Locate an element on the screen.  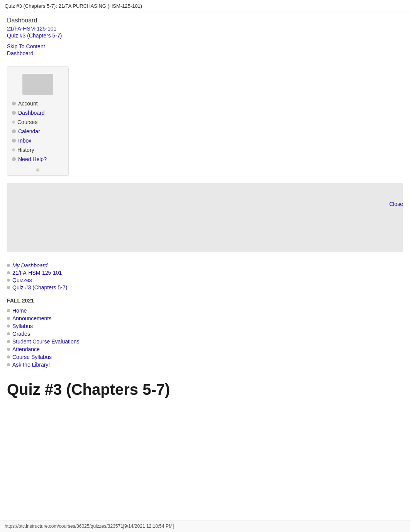
quiz-title-section: Quiz #3 (Chapters 5-7) is located at coordinates (205, 388).